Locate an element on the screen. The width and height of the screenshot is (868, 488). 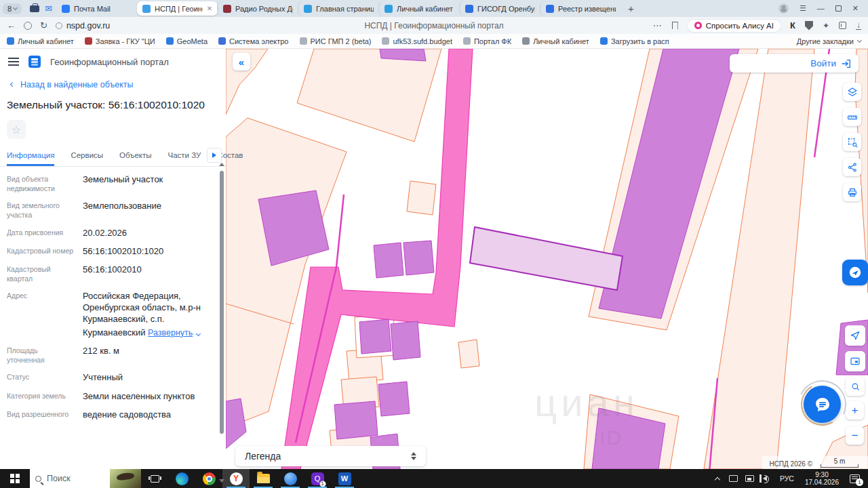
start-button is located at coordinates (15, 479).